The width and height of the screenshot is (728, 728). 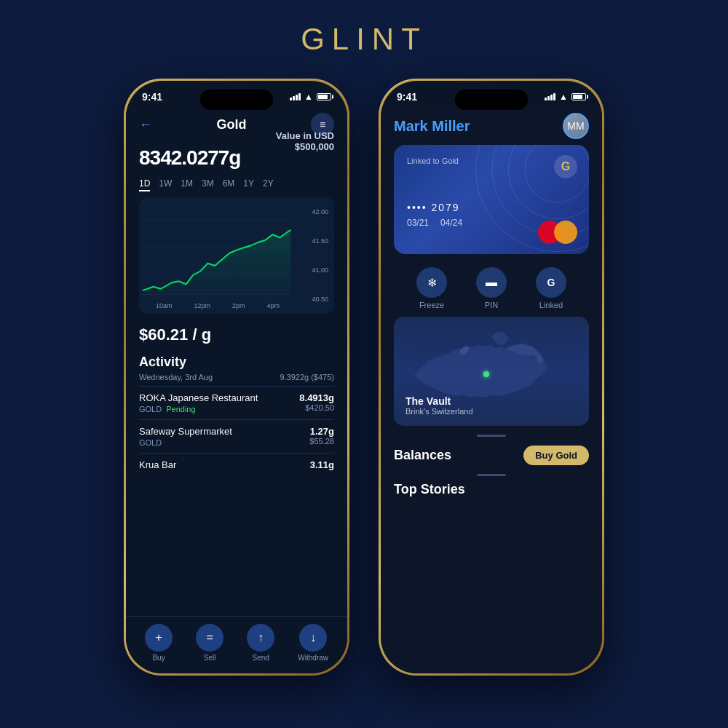 What do you see at coordinates (224, 431) in the screenshot?
I see `activity-item-2-name: Safeway Supermarket` at bounding box center [224, 431].